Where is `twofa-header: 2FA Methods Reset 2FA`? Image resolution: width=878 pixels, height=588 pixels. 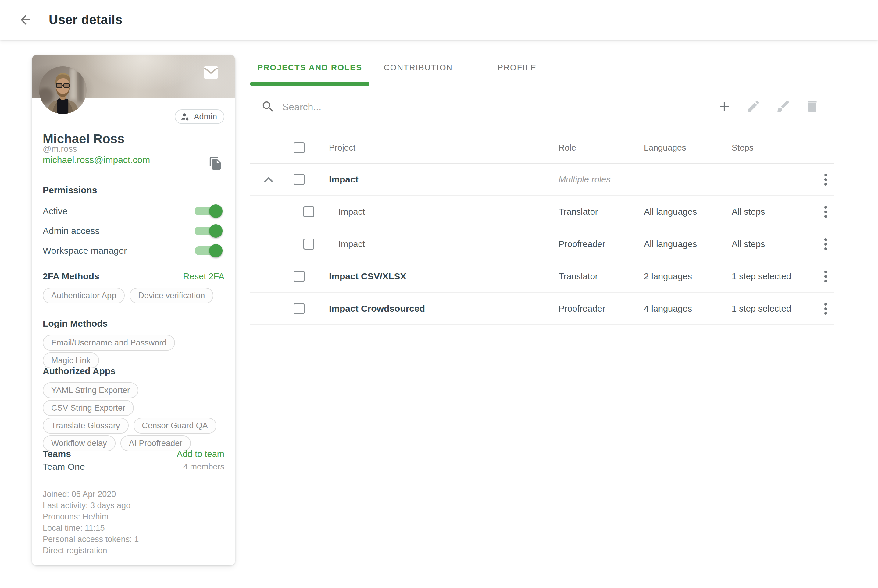
twofa-header: 2FA Methods Reset 2FA is located at coordinates (134, 276).